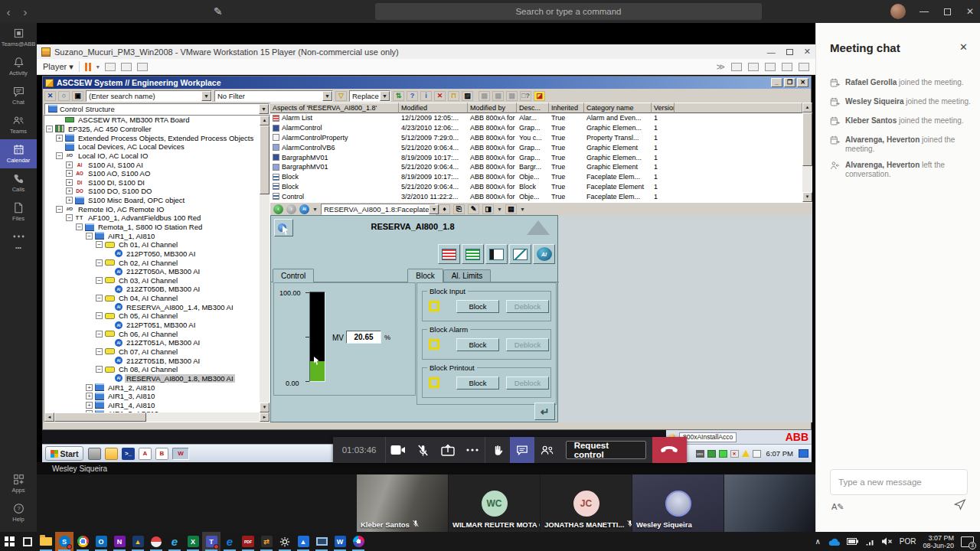  I want to click on sidebar-item-chat: Chat, so click(18, 96).